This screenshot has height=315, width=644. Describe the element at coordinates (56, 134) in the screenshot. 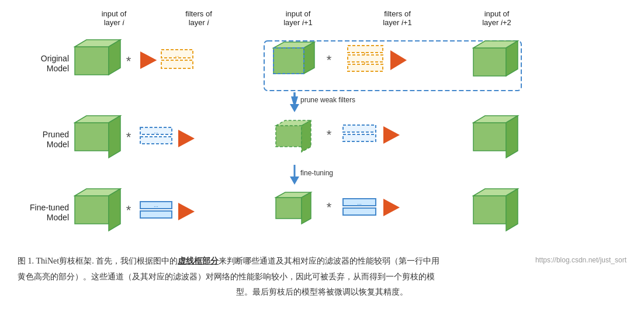

I see `row2-label-line1: Pruned` at that location.